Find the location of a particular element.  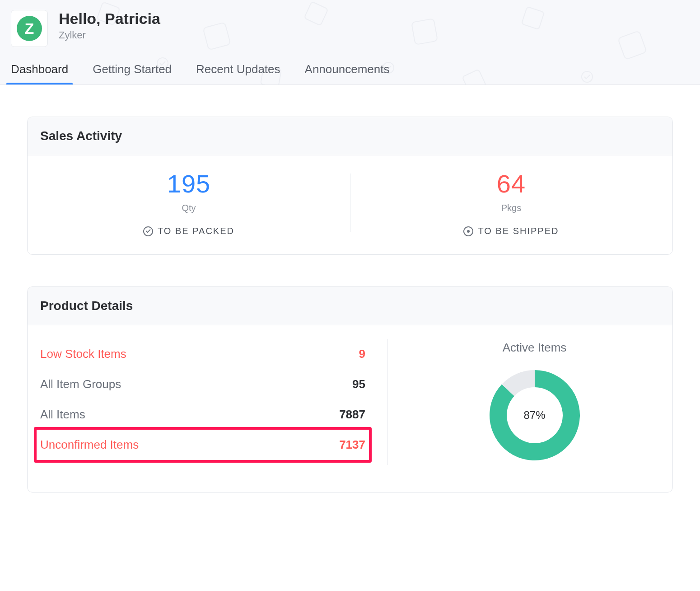

sales-activity-title: Sales Activity is located at coordinates (350, 136).